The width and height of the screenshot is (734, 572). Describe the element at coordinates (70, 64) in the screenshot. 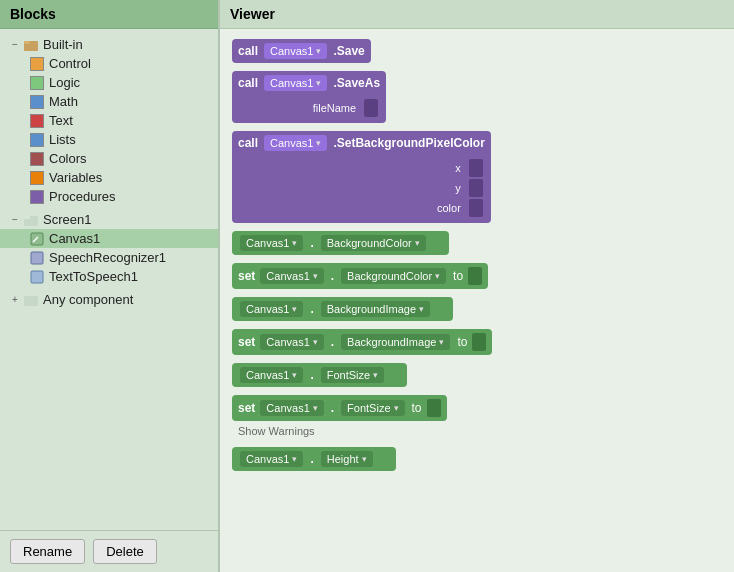

I see `control-label: Control` at that location.